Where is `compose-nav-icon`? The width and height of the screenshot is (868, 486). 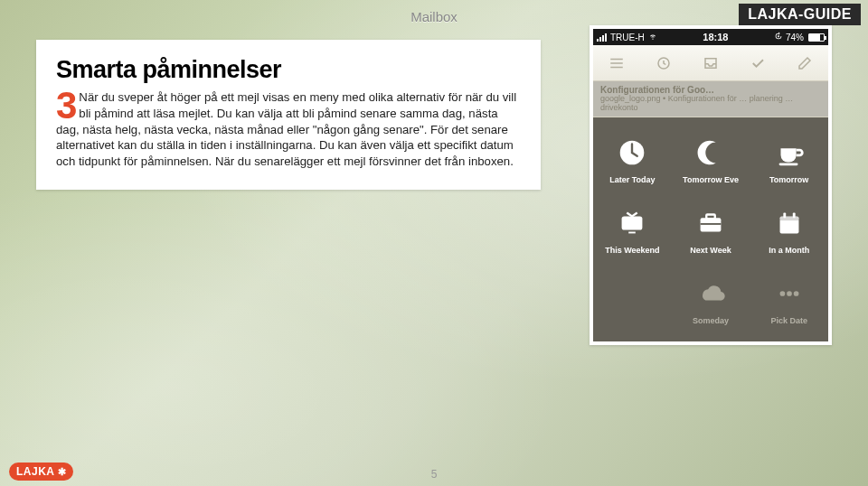
compose-nav-icon is located at coordinates (805, 63).